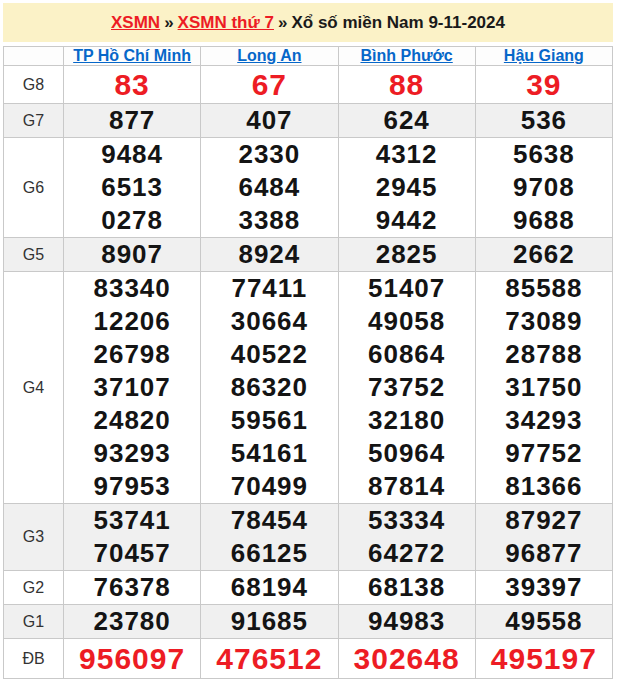 The width and height of the screenshot is (621, 684). I want to click on prize-numbers-cell: 624, so click(406, 121).